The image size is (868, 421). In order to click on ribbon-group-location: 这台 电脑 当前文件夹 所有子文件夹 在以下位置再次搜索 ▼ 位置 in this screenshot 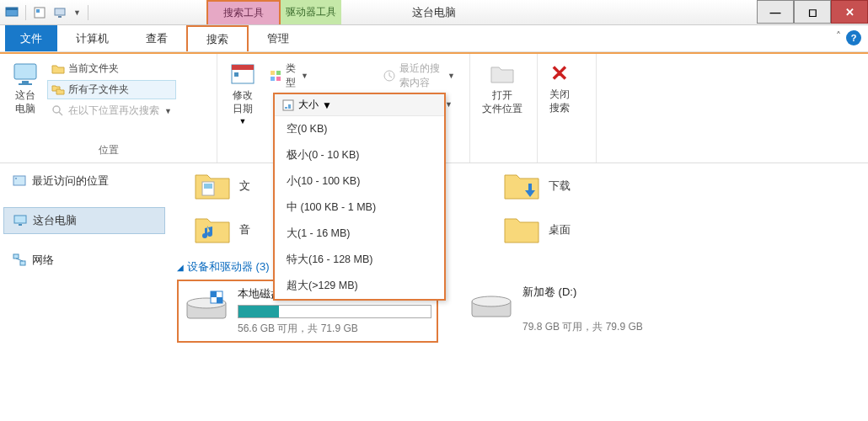, I will do `click(109, 108)`.